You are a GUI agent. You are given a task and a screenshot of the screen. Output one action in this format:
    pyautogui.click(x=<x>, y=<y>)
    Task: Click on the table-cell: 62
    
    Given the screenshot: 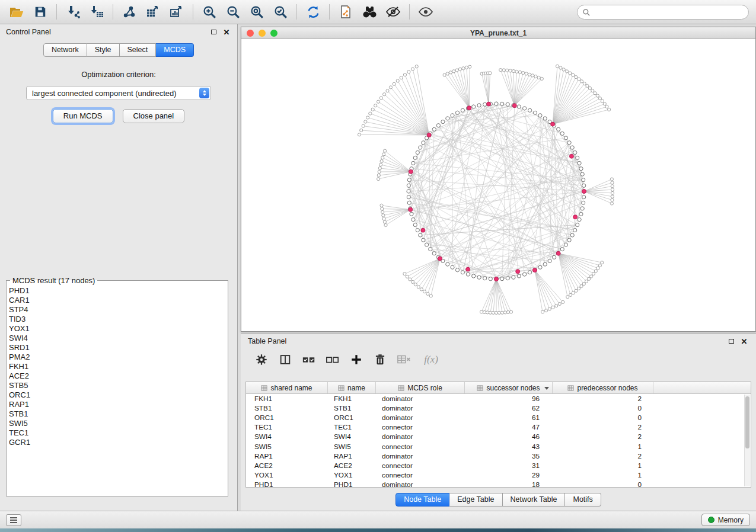 What is the action you would take?
    pyautogui.click(x=509, y=408)
    